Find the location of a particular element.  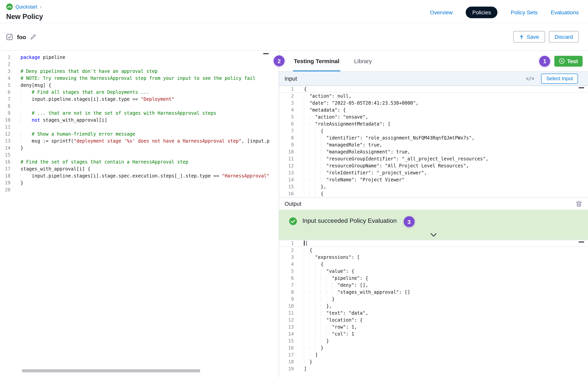

output-section-header: Output is located at coordinates (433, 203).